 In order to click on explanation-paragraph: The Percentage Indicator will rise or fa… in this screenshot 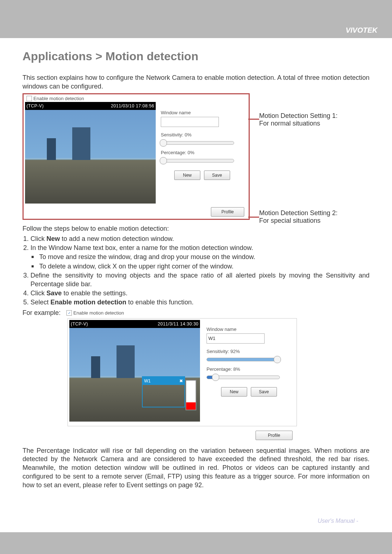, I will do `click(196, 468)`.